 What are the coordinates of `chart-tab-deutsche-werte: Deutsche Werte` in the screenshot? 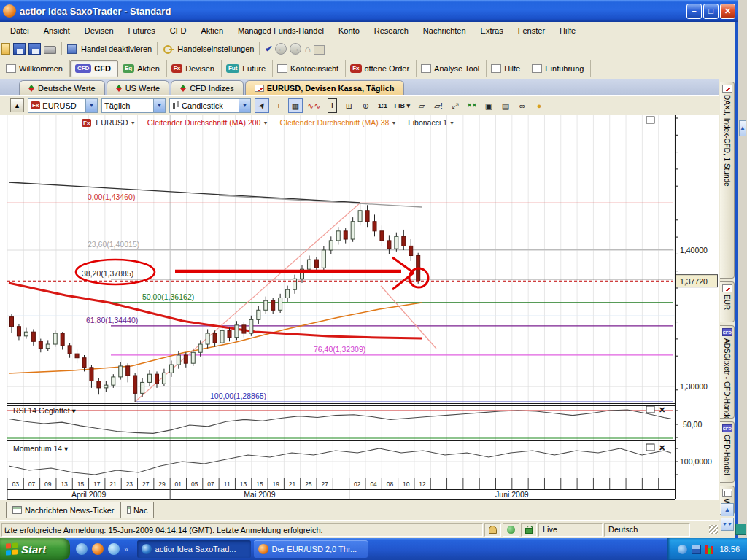 It's located at (62, 88).